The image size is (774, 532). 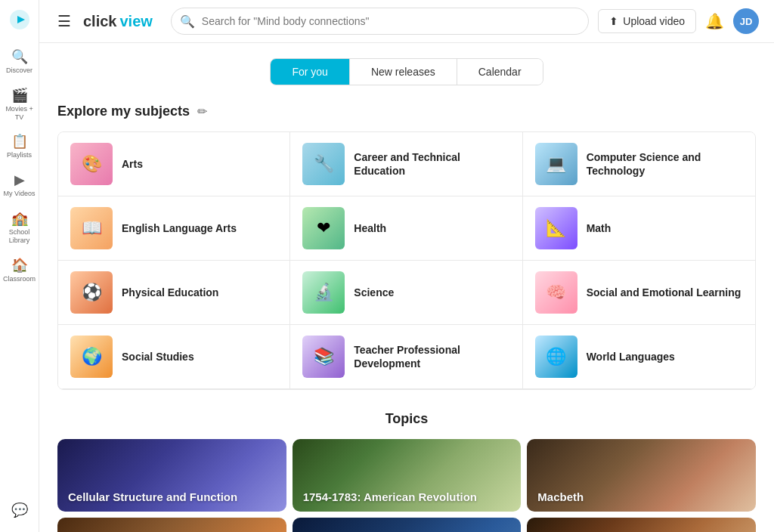 I want to click on subject-thumb-social-studies: 🌍, so click(x=91, y=357).